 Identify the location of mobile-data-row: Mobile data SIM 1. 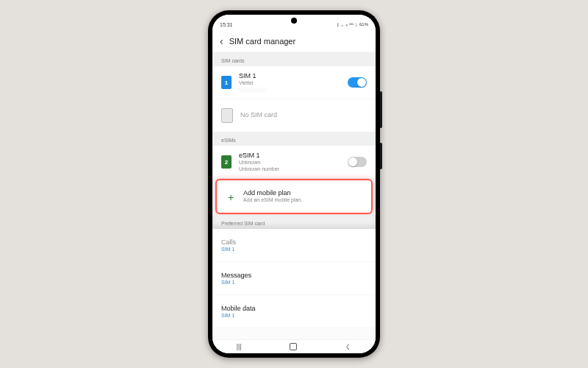
(294, 311).